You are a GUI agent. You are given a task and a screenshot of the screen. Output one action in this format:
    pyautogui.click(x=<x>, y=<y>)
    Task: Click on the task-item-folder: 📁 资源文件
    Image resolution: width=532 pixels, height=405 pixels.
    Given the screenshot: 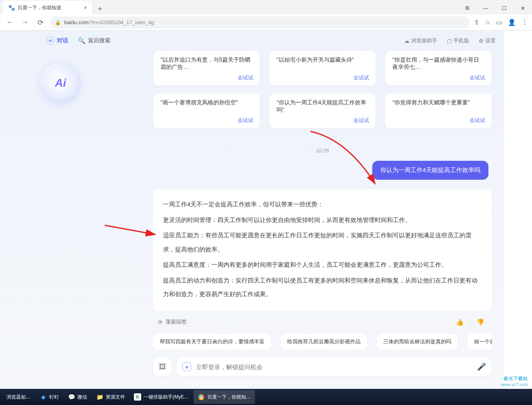 What is the action you would take?
    pyautogui.click(x=111, y=397)
    